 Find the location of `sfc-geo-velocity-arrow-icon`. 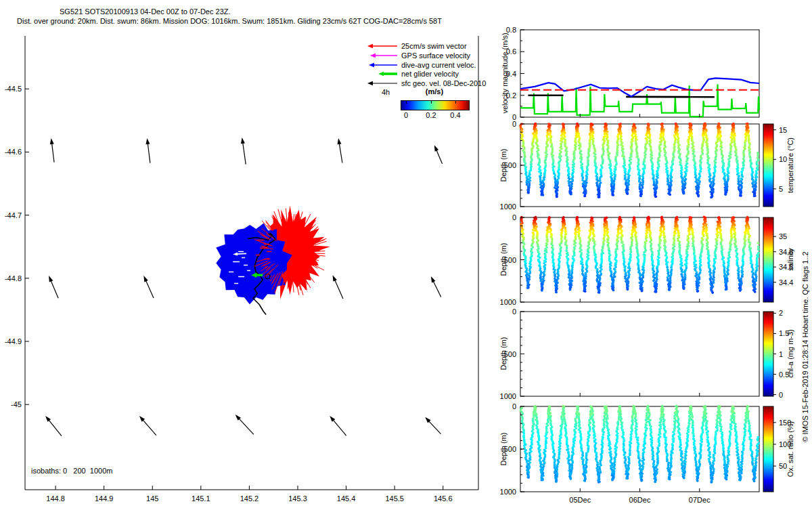

sfc-geo-velocity-arrow-icon is located at coordinates (381, 83).